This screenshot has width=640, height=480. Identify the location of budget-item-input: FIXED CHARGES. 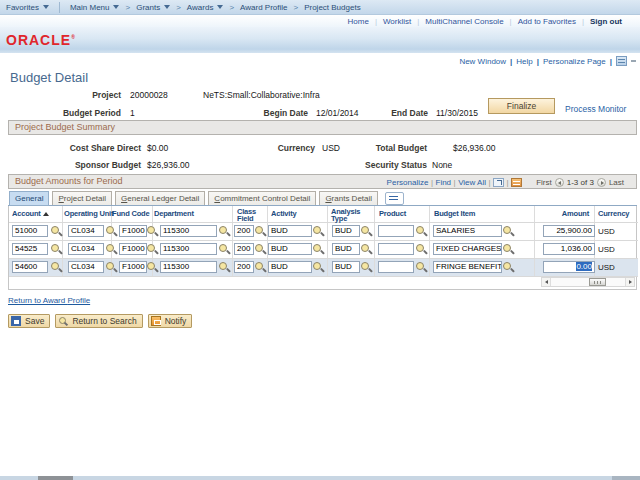
(468, 249).